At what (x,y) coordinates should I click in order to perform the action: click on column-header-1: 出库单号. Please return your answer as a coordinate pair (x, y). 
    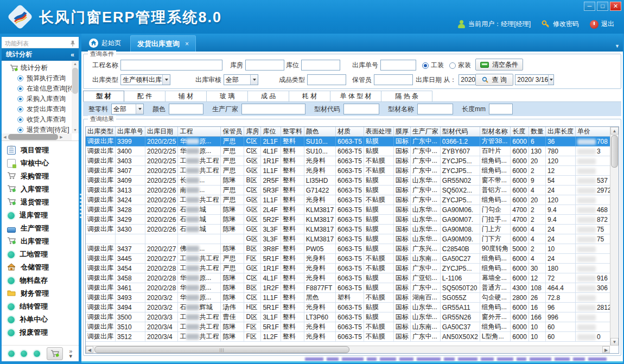
    Looking at the image, I should click on (130, 132).